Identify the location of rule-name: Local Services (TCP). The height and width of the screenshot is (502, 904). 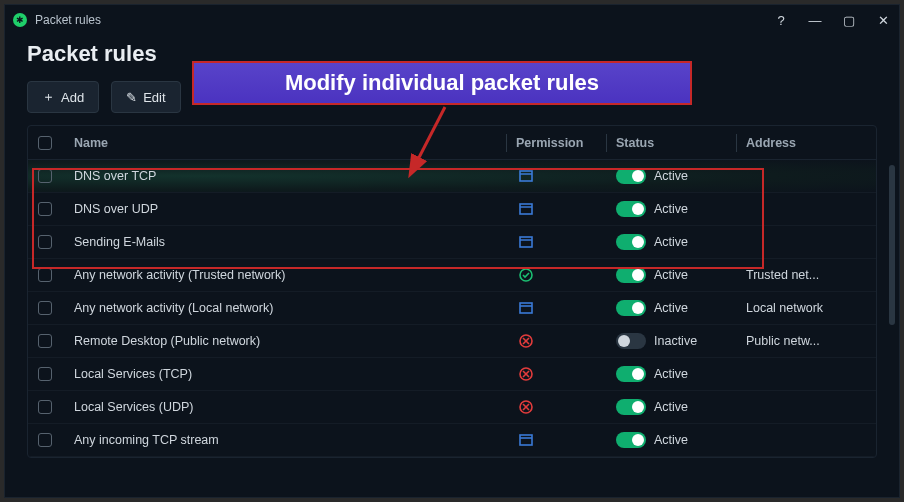
(295, 374).